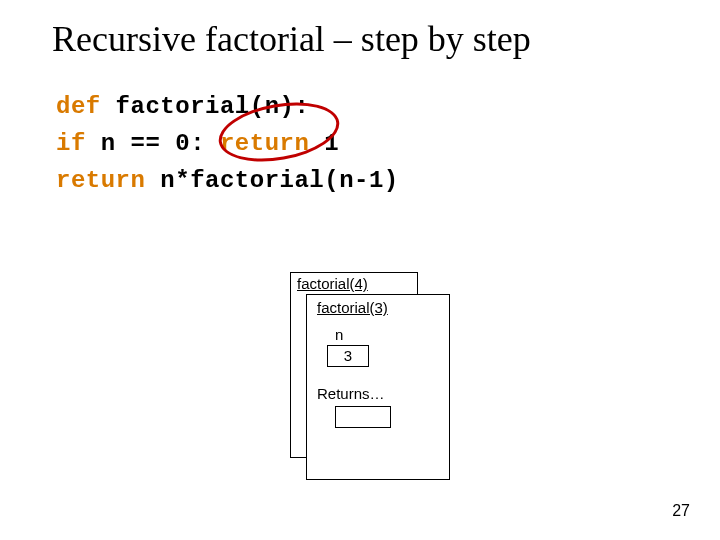 The height and width of the screenshot is (540, 720). What do you see at coordinates (681, 511) in the screenshot?
I see `page-number: 27` at bounding box center [681, 511].